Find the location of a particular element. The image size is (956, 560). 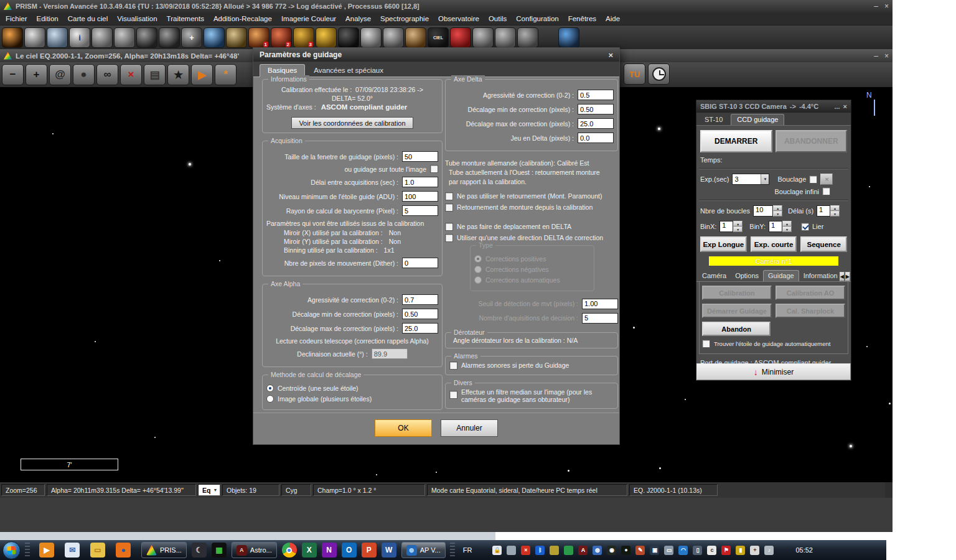

task-iris: ▦ is located at coordinates (219, 550).